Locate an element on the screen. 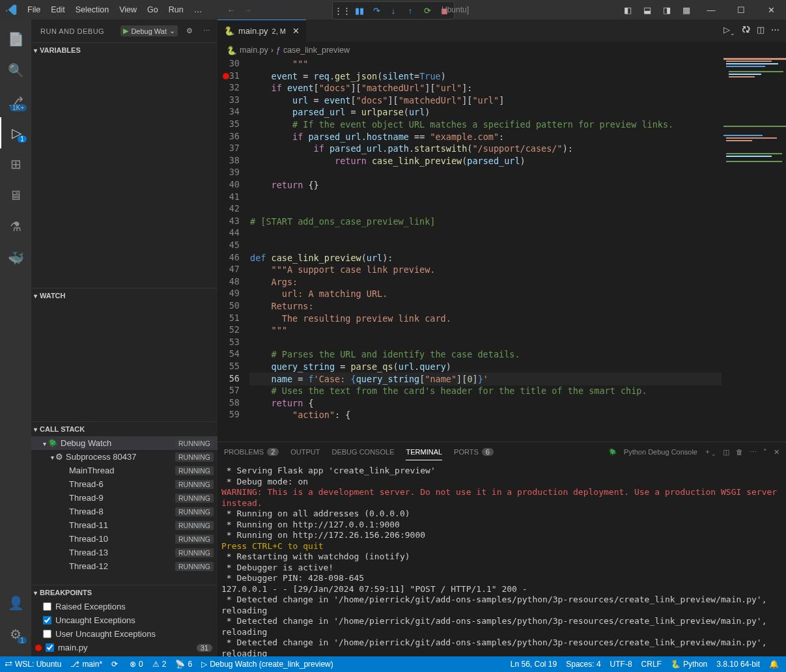 The image size is (786, 672). code-line: "action": { is located at coordinates (486, 415).